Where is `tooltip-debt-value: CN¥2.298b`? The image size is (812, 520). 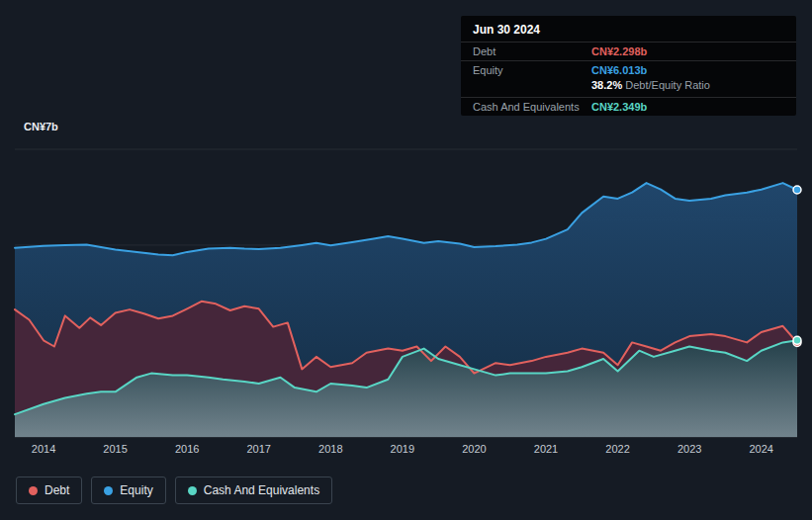 tooltip-debt-value: CN¥2.298b is located at coordinates (619, 51).